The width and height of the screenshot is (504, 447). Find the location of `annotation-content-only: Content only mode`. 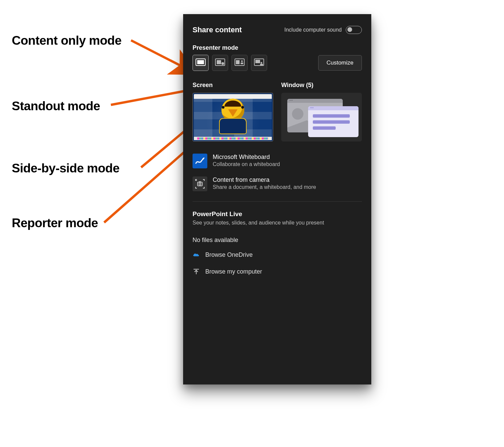

annotation-content-only: Content only mode is located at coordinates (67, 41).